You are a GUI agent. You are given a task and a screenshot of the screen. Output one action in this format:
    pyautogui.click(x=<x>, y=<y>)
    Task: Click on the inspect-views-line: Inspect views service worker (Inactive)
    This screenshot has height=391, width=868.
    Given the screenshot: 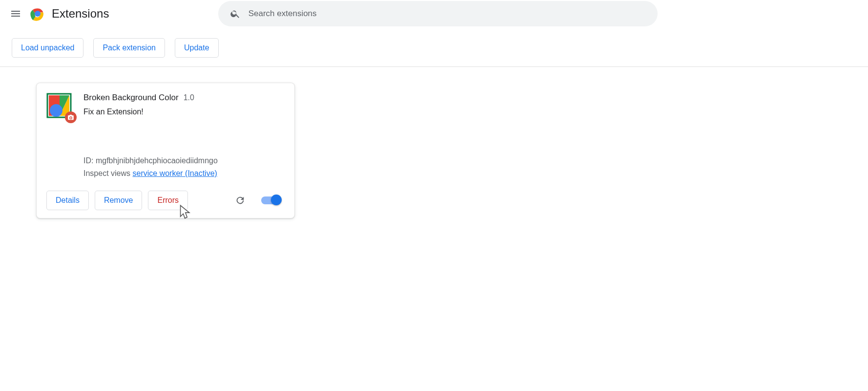 What is the action you would take?
    pyautogui.click(x=184, y=174)
    